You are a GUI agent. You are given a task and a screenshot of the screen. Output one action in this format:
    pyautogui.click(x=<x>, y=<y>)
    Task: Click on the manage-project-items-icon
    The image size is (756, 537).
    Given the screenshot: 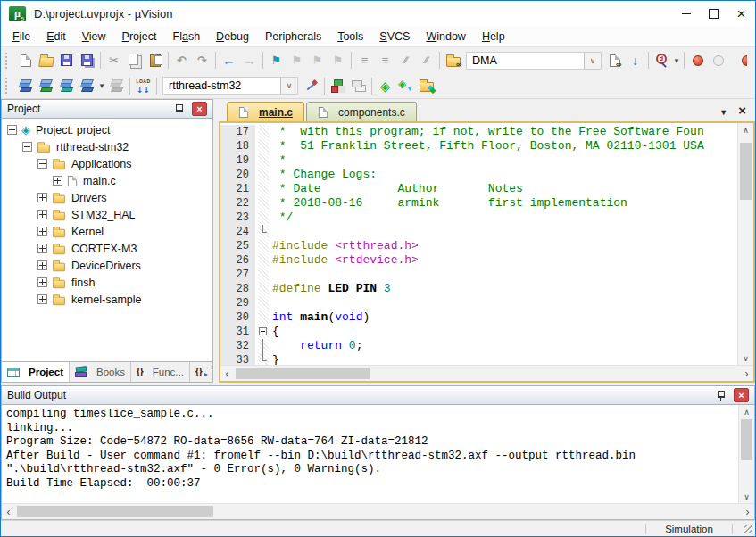 What is the action you would take?
    pyautogui.click(x=337, y=86)
    